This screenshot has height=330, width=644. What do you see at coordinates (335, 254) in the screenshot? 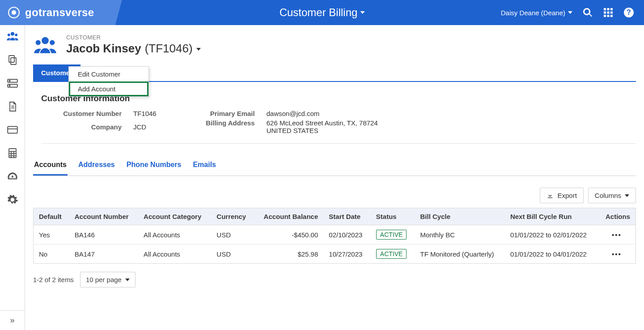
I see `table-row: NoBA147All AccountsUSD$25.9810/27/2023AC…` at bounding box center [335, 254].